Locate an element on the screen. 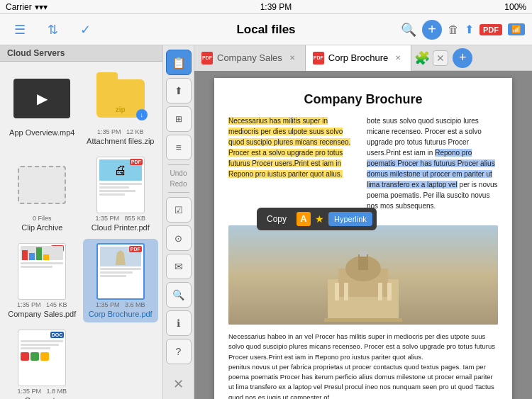  file-meta: 1:35 PM 3.6 MB is located at coordinates (121, 305).